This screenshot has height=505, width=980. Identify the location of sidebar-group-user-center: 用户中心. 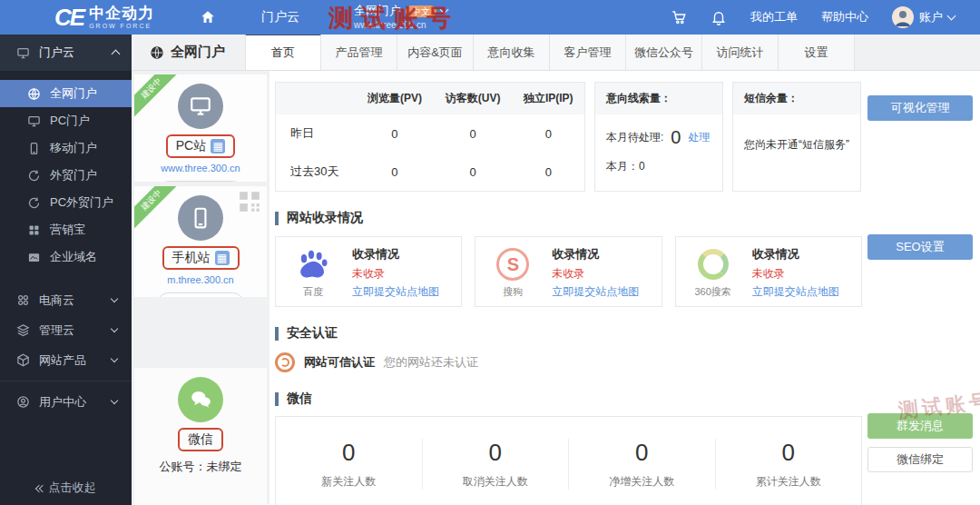
(65, 401).